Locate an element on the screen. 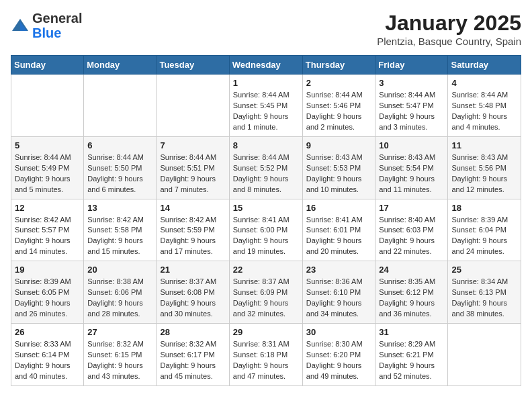  day-header-saturday: Saturday is located at coordinates (485, 65).